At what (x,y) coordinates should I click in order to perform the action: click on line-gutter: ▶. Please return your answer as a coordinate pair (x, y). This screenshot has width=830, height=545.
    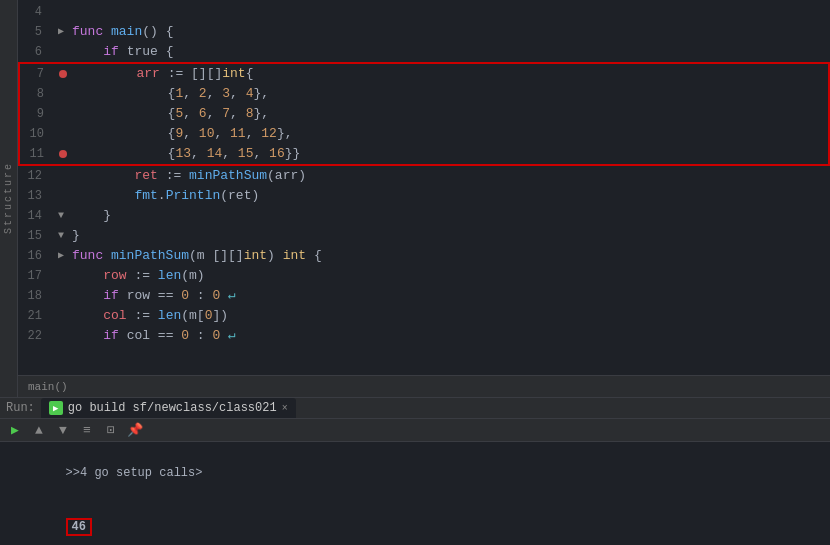
    Looking at the image, I should click on (61, 256).